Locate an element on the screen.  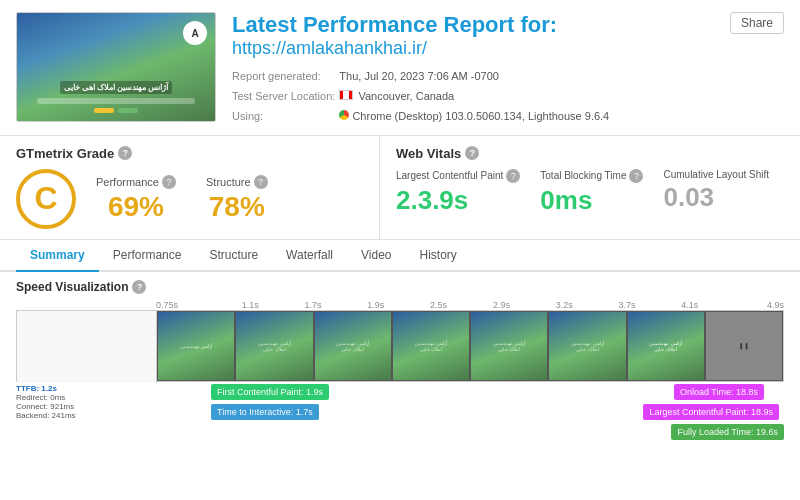
test-server-label: Test Server Location: is located at coordinates (286, 97).